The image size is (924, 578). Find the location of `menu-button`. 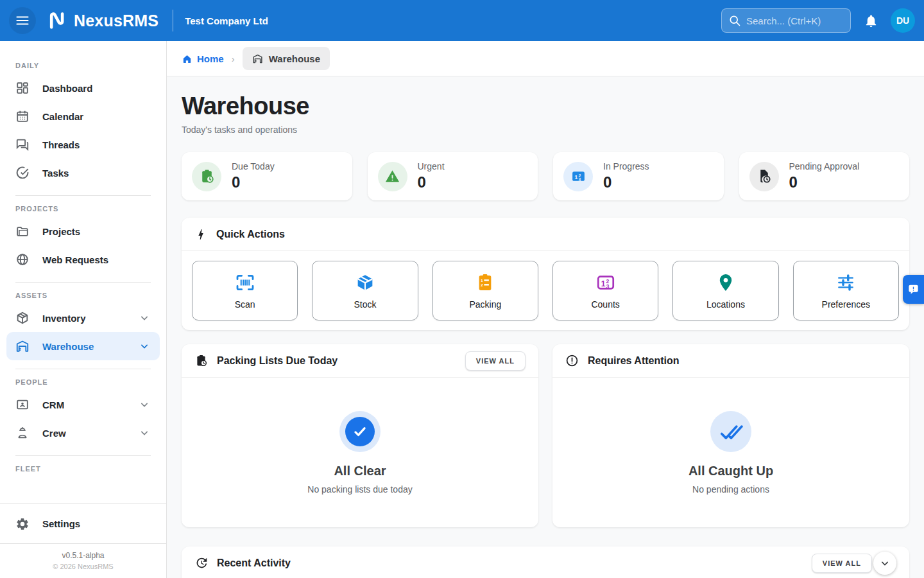

menu-button is located at coordinates (22, 21).